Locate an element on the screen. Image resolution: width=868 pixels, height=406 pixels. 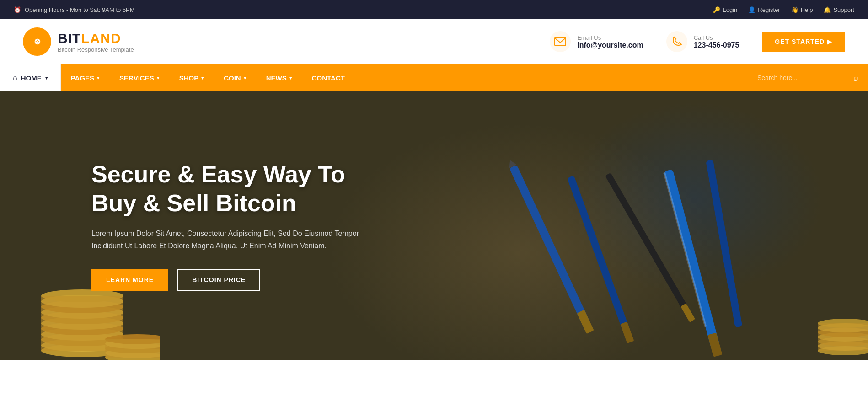
logo-text: BITLAND Bitcoin Responsive Template is located at coordinates (96, 42).